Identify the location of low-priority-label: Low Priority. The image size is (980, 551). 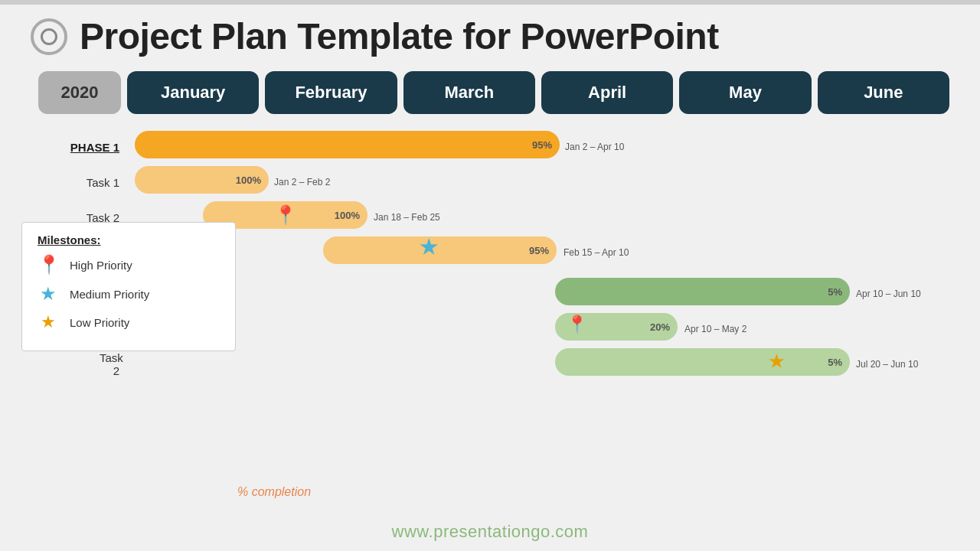
(100, 323).